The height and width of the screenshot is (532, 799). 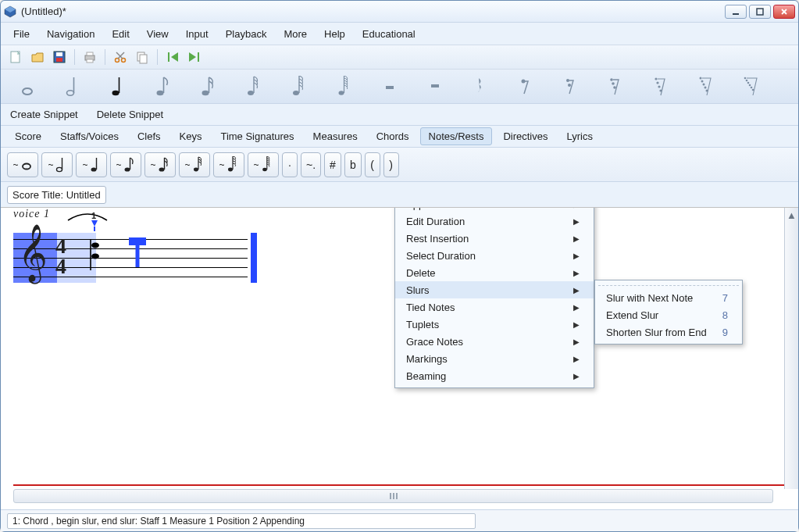 What do you see at coordinates (59, 57) in the screenshot?
I see `save-file-button` at bounding box center [59, 57].